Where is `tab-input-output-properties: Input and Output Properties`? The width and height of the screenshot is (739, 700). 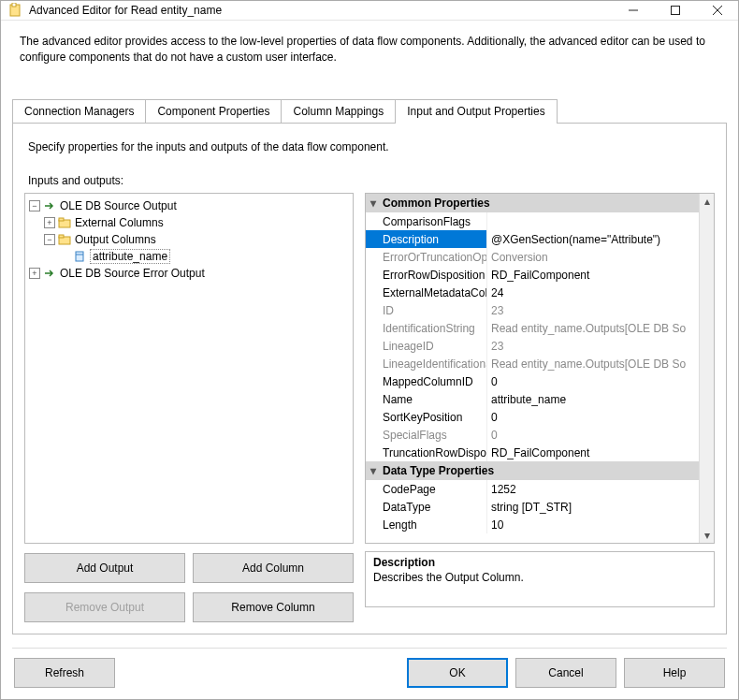
tab-input-output-properties: Input and Output Properties is located at coordinates (475, 111).